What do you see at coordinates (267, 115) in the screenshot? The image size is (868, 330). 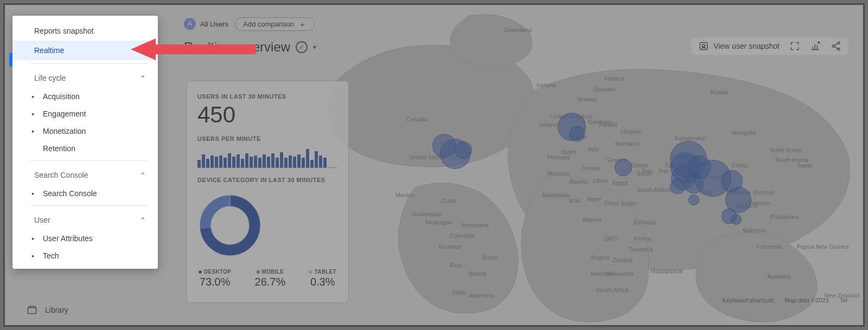 I see `users-last-30-value: 450` at bounding box center [267, 115].